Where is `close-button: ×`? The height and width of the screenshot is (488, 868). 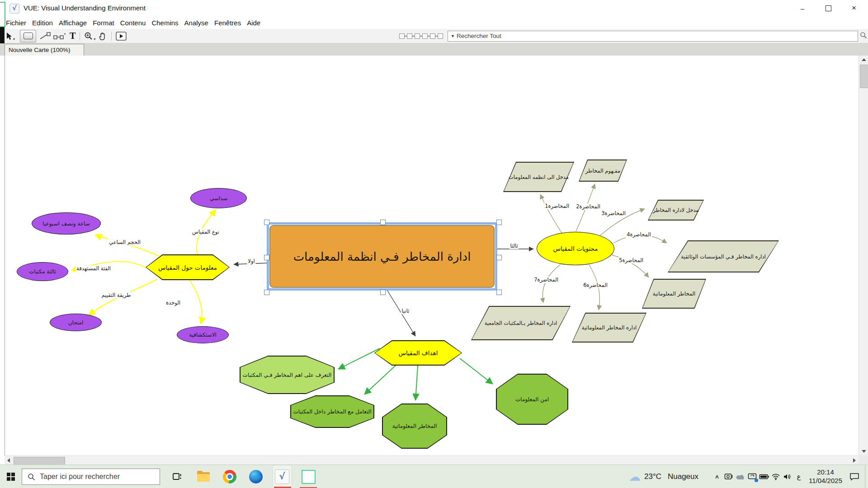 close-button: × is located at coordinates (854, 8).